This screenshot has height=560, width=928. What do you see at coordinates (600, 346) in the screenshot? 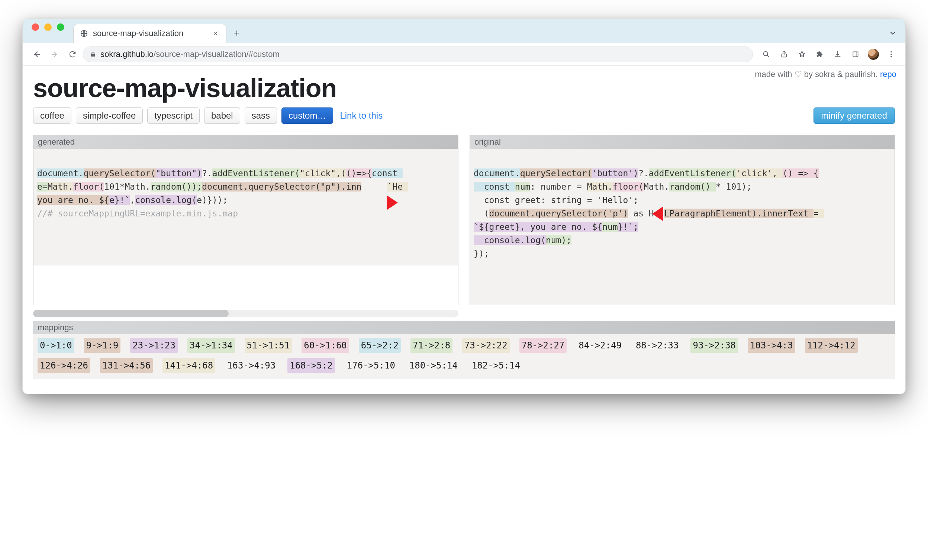
I see `mapping-entry: 84->2:49` at bounding box center [600, 346].